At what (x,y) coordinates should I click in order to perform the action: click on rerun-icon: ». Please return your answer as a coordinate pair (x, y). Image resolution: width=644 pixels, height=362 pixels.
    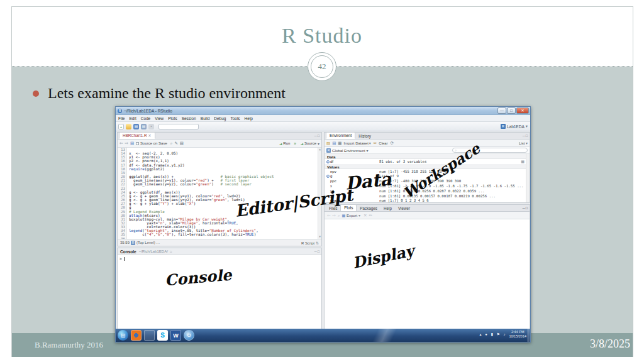
    Looking at the image, I should click on (295, 143).